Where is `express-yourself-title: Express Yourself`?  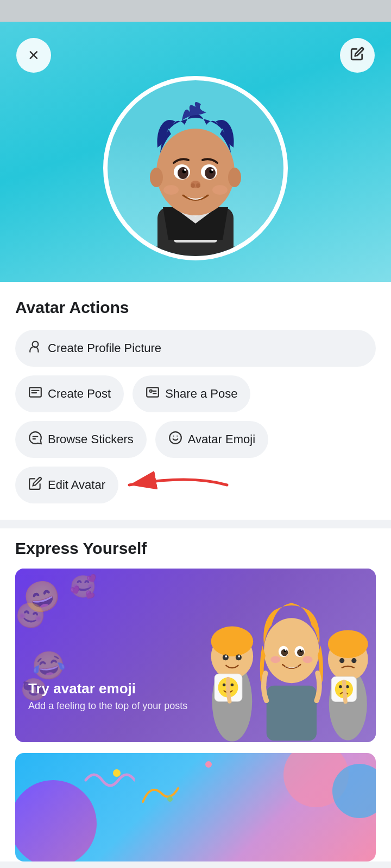
express-yourself-title: Express Yourself is located at coordinates (195, 548).